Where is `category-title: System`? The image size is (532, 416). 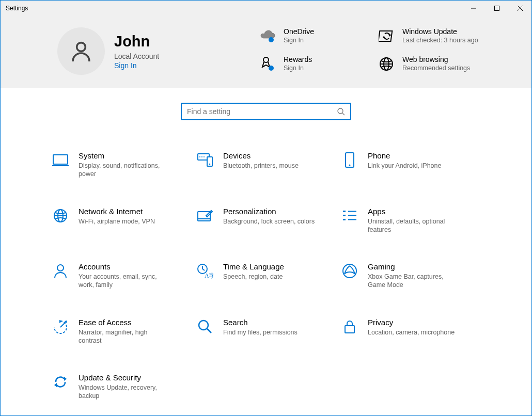 category-title: System is located at coordinates (125, 156).